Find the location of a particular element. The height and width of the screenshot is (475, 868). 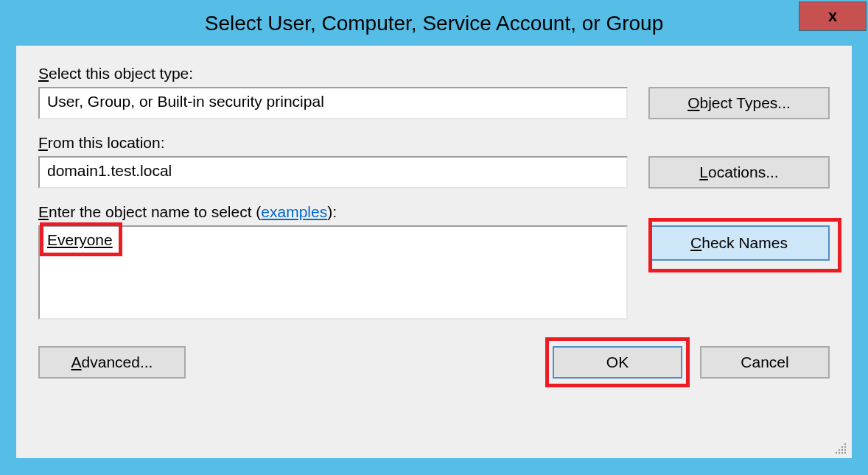

ok-button: OK is located at coordinates (617, 362).